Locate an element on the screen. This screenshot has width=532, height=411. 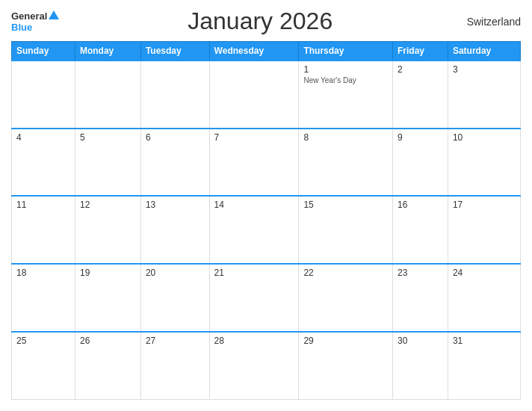
calendar-cell: 24 is located at coordinates (484, 297).